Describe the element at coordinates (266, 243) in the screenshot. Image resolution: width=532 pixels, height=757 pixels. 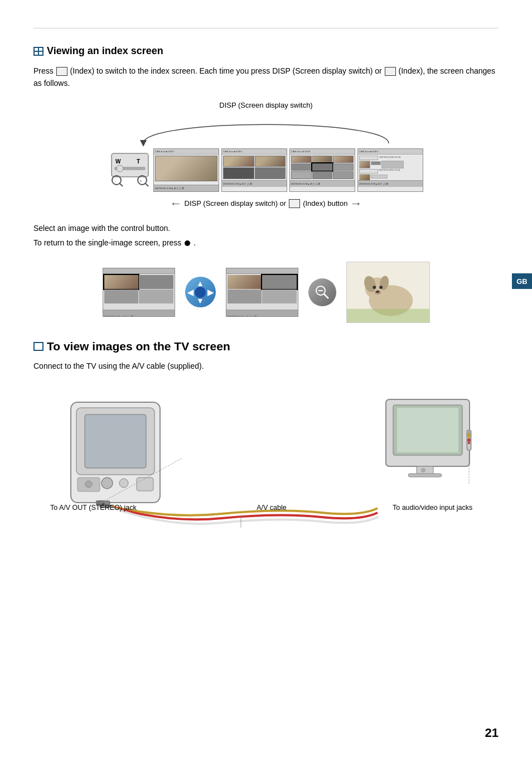
I see `return-text: To return to the single-image screen, pr…` at that location.